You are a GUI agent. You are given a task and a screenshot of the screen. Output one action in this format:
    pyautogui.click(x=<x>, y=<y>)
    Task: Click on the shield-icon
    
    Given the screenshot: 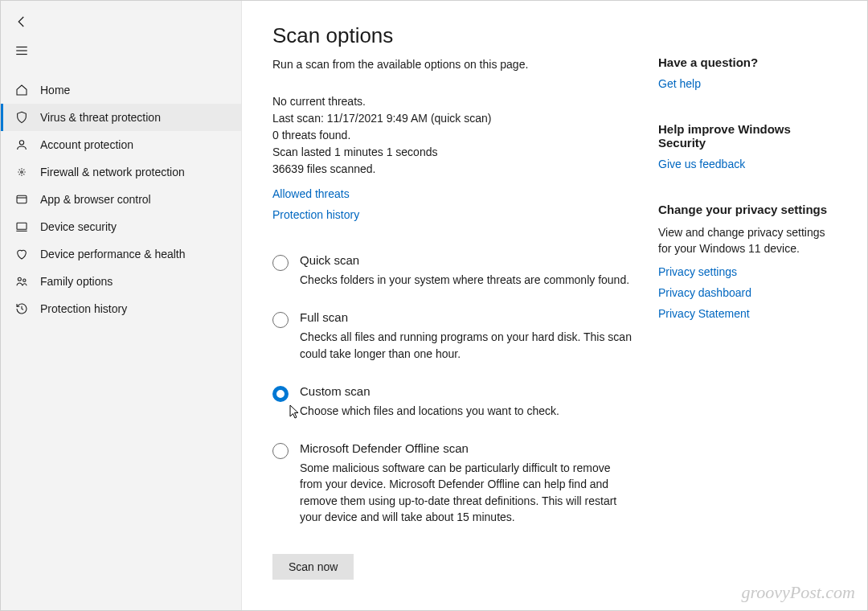 What is the action you would take?
    pyautogui.click(x=22, y=117)
    